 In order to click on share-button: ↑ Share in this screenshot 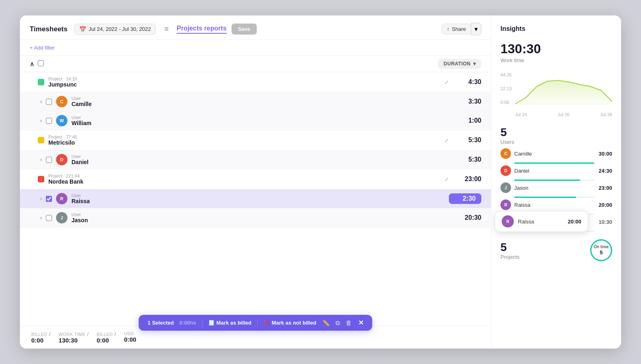, I will do `click(457, 29)`.